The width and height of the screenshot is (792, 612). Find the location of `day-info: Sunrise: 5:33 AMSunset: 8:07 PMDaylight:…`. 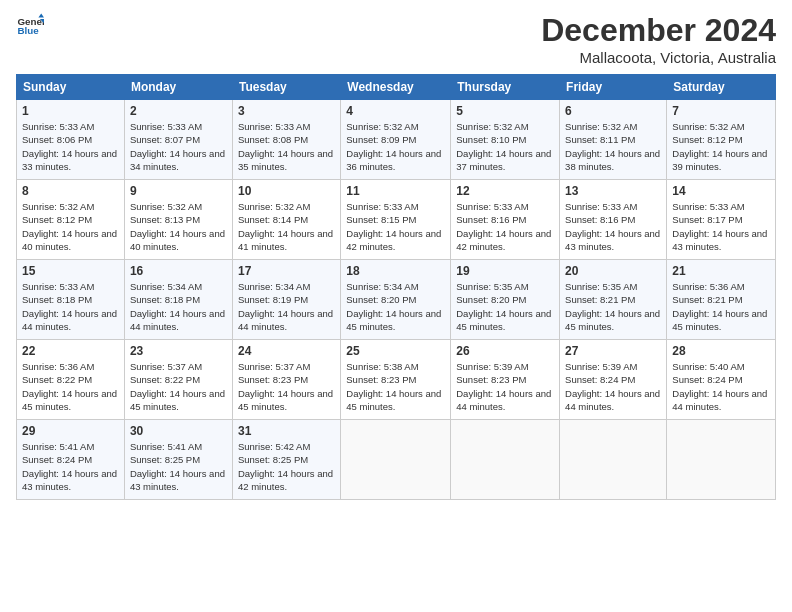

day-info: Sunrise: 5:33 AMSunset: 8:07 PMDaylight:… is located at coordinates (178, 146).